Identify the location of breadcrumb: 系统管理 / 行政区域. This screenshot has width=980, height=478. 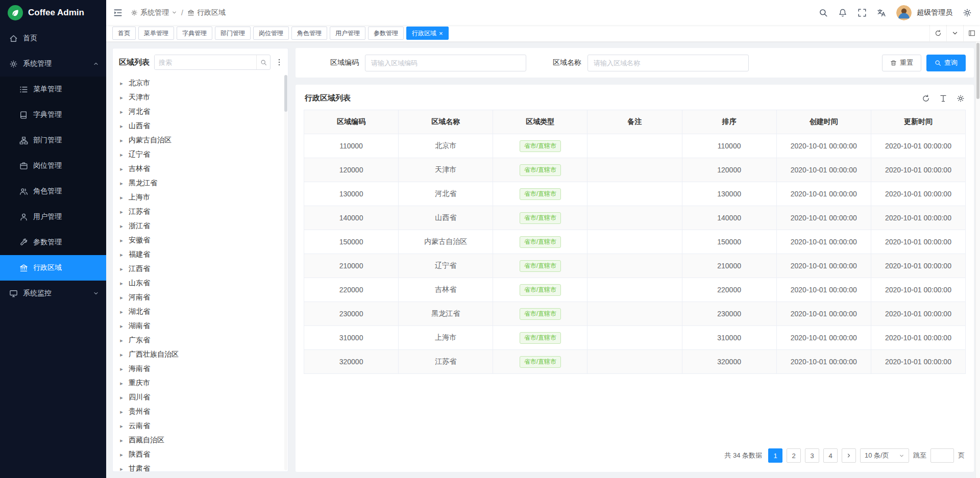
(178, 13).